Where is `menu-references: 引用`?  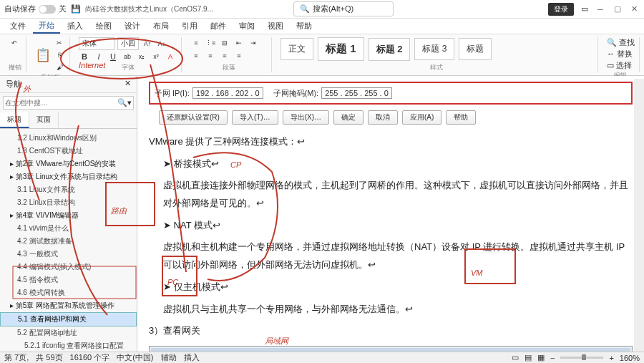 menu-references: 引用 is located at coordinates (190, 26).